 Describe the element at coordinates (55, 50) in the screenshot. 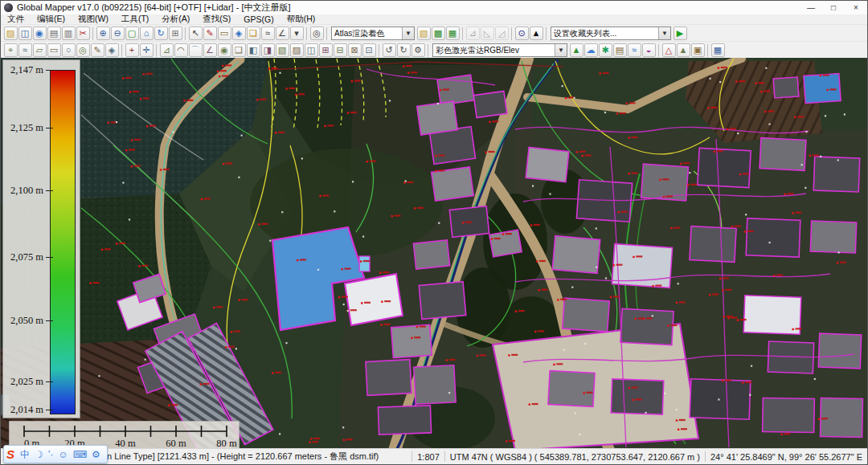

I see `create-rectangle-button: ▭` at that location.